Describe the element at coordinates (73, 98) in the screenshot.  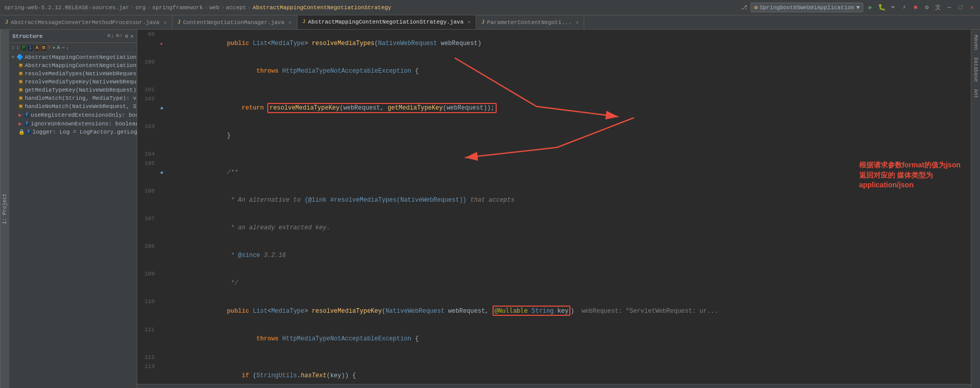
I see `tree-handle-match: m handleMatch(String, MediaType): void` at that location.